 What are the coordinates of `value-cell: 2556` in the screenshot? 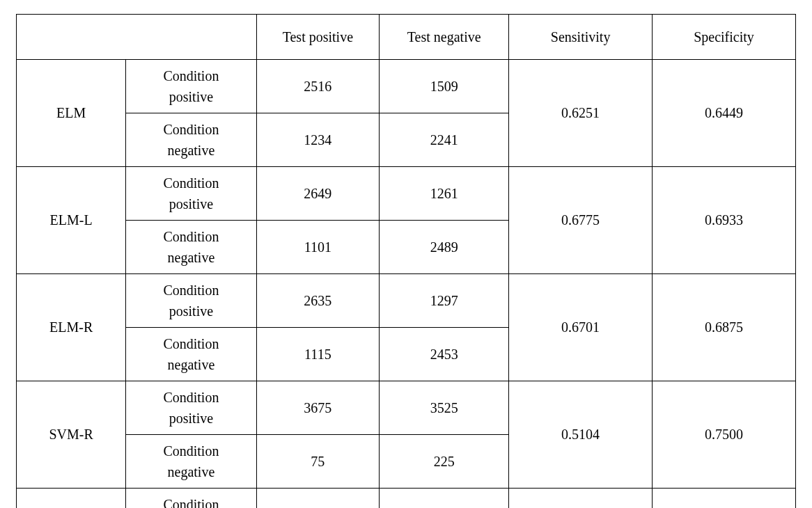 It's located at (318, 498).